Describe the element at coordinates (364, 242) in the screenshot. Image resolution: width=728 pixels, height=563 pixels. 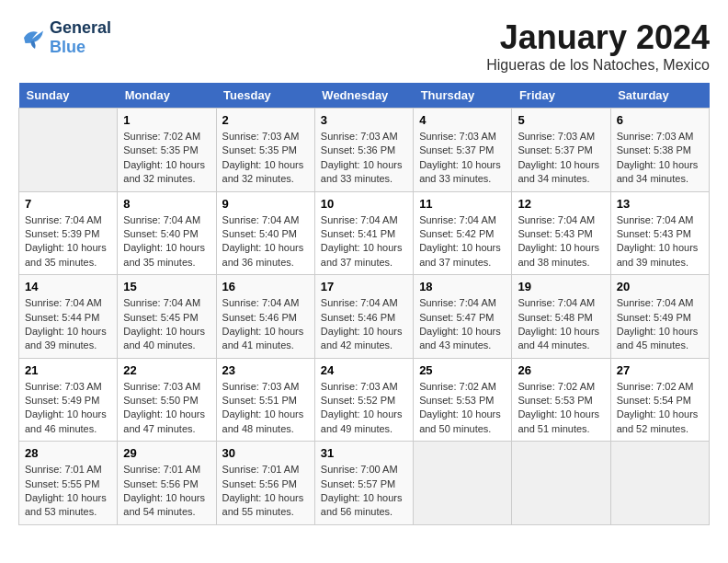
I see `day-info: Sunrise: 7:04 AM Sunset: 5:41 PM Dayligh…` at that location.